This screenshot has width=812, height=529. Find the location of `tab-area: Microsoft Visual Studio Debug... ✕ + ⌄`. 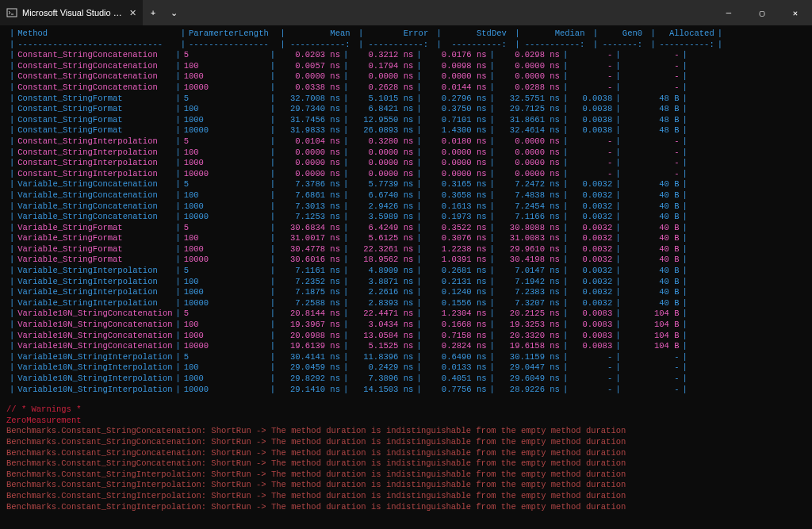

tab-area: Microsoft Visual Studio Debug... ✕ + ⌄ is located at coordinates (92, 13).